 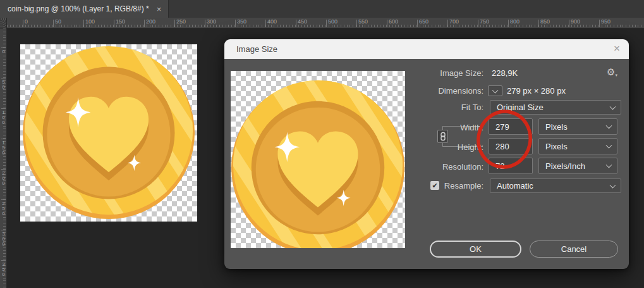 What do you see at coordinates (556, 127) in the screenshot?
I see `width-unit-value: Pixels` at bounding box center [556, 127].